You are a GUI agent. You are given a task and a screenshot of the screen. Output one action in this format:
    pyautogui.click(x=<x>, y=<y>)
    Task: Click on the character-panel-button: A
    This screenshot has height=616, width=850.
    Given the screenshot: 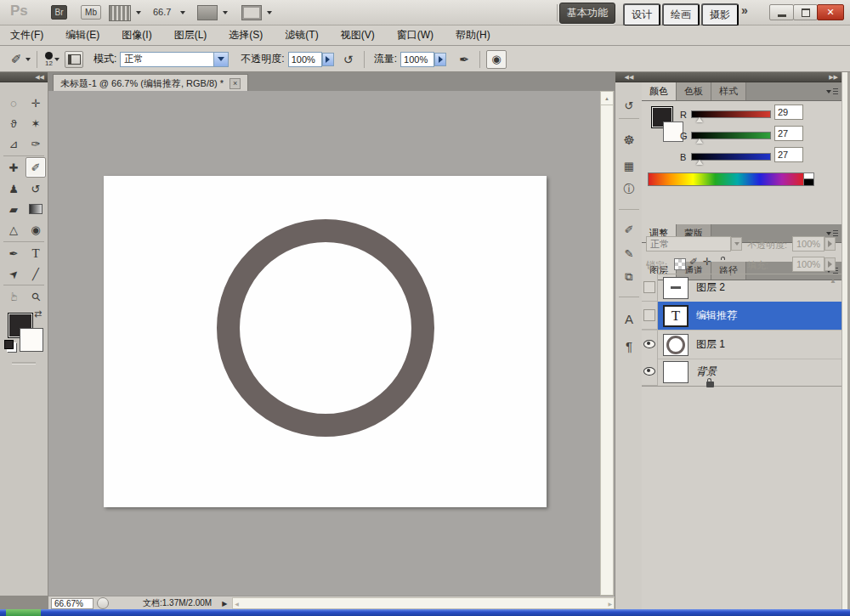 What is the action you would take?
    pyautogui.click(x=629, y=319)
    